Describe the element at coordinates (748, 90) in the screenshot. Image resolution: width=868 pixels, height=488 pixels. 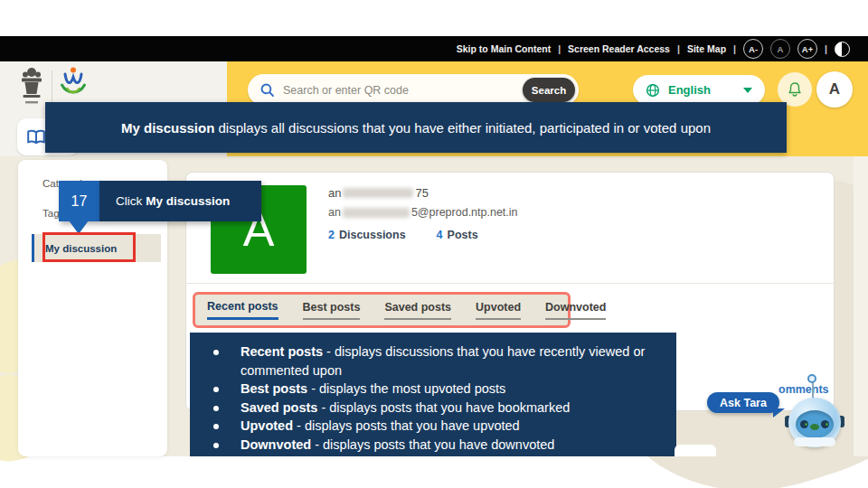
I see `chevron-down-icon` at that location.